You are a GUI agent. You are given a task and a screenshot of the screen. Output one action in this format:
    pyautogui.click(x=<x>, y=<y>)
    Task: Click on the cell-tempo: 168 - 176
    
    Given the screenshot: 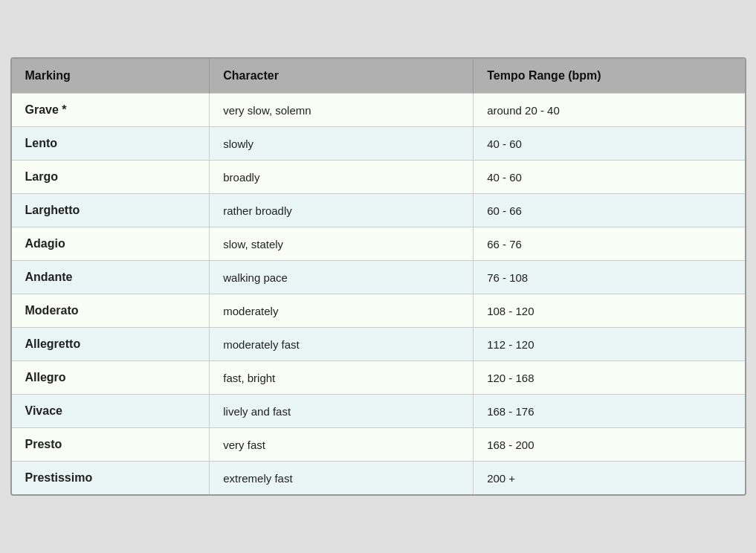 What is the action you would take?
    pyautogui.click(x=610, y=412)
    